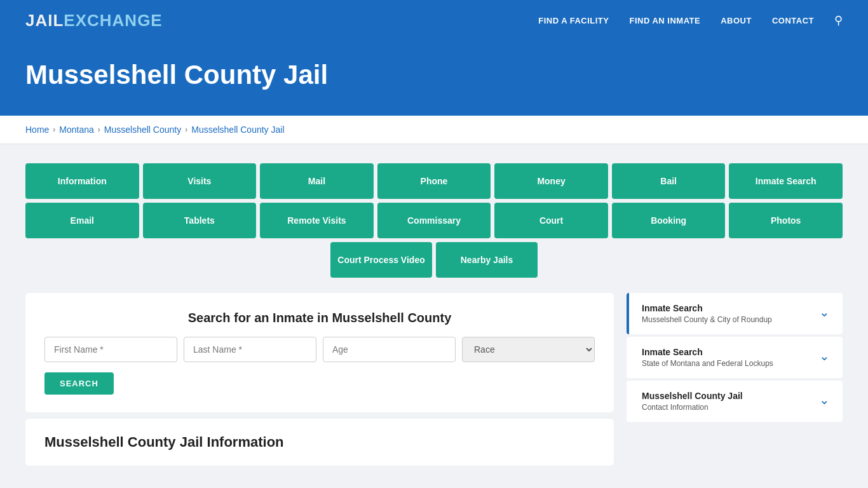  I want to click on cat-btn-phone: Phone, so click(435, 181).